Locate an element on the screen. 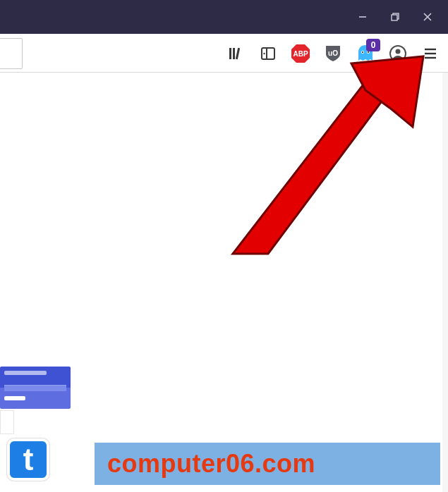  site-tile-t: t is located at coordinates (28, 460).